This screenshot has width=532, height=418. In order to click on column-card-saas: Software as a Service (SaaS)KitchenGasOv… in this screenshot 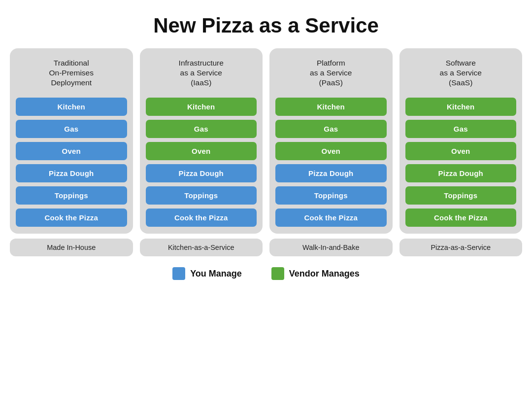, I will do `click(461, 141)`.